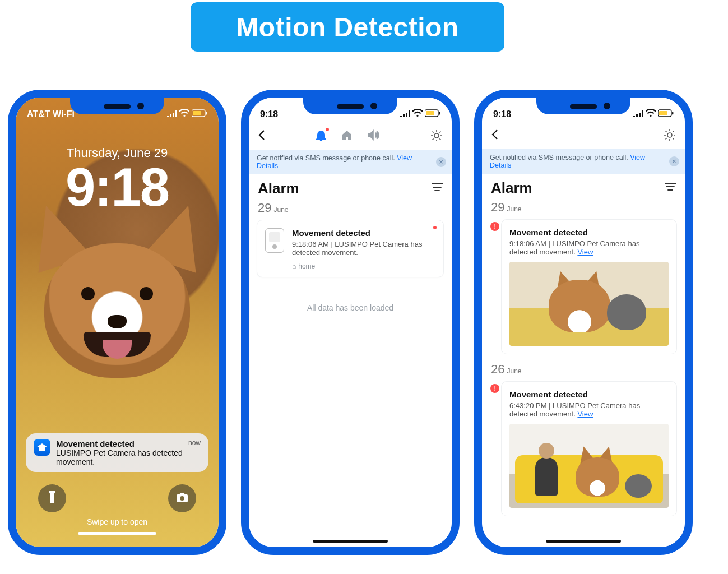  Describe the element at coordinates (182, 498) in the screenshot. I see `camera-icon` at that location.